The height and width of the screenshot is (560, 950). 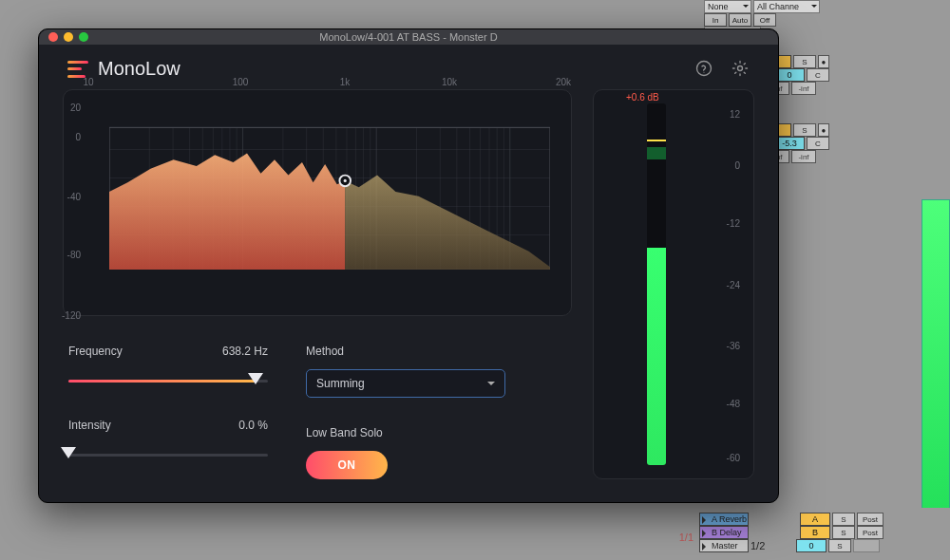 What do you see at coordinates (326, 83) in the screenshot?
I see `x-axis-ticks: 101001k10k20k` at bounding box center [326, 83].